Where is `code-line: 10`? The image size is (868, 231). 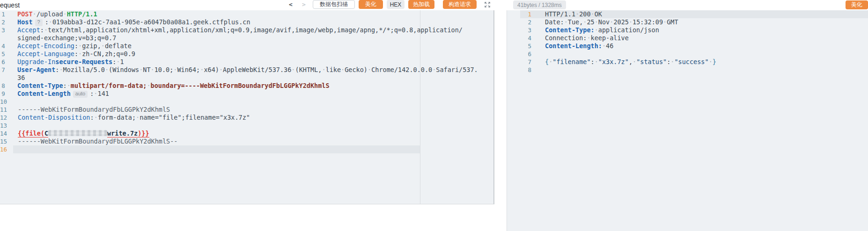 code-line: 10 is located at coordinates (247, 102).